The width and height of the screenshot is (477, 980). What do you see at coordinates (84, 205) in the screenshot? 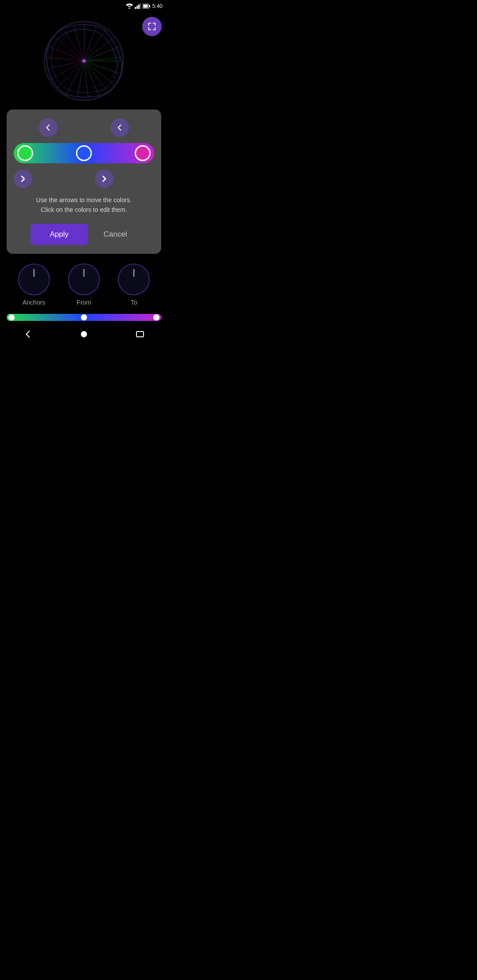
I see `instruction-text: Use the arrows to move the colors. Click…` at bounding box center [84, 205].